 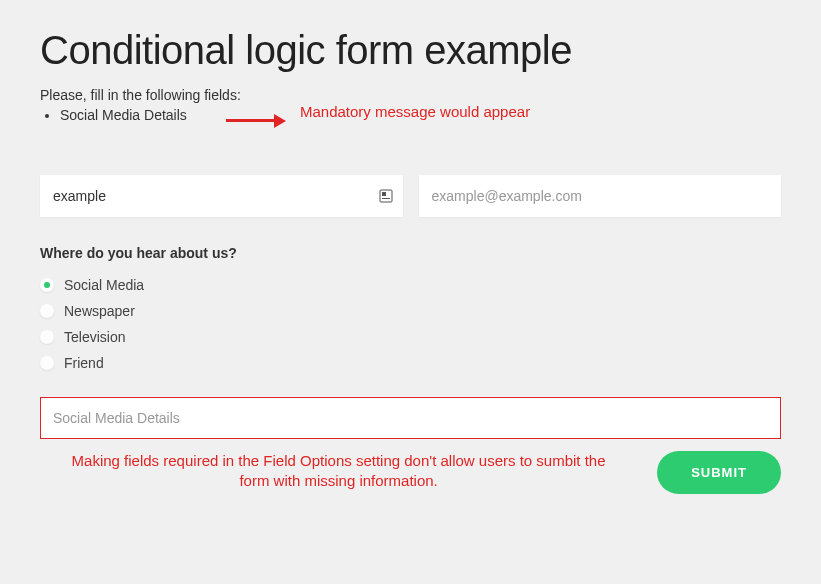 What do you see at coordinates (94, 337) in the screenshot?
I see `radio-label: Television` at bounding box center [94, 337].